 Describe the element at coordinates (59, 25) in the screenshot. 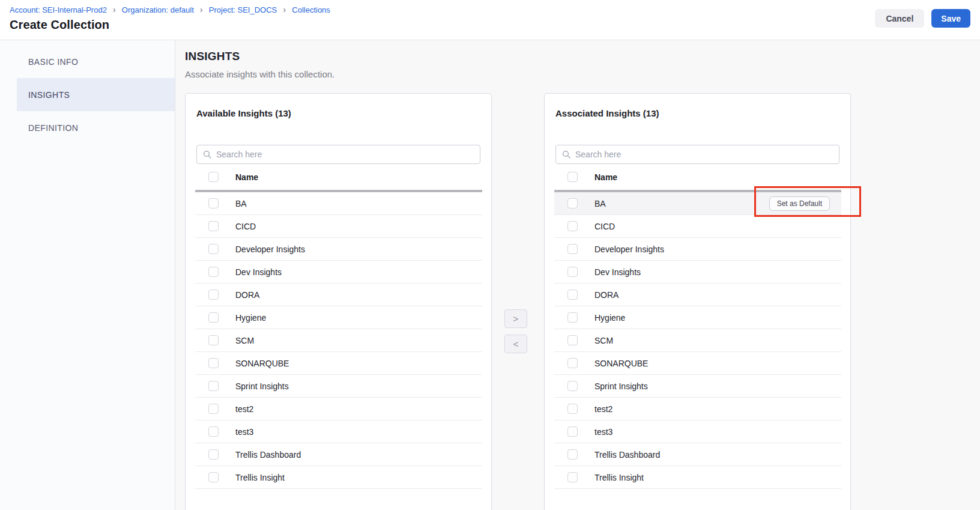

I see `page-title: Create Collection` at that location.